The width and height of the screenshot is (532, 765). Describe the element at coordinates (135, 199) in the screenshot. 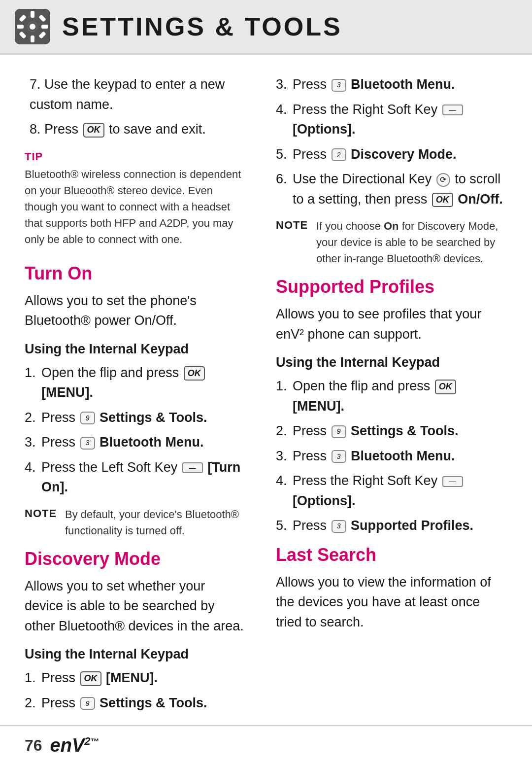

I see `tip-box: TIP Bluetooth® wireless connection is de…` at that location.